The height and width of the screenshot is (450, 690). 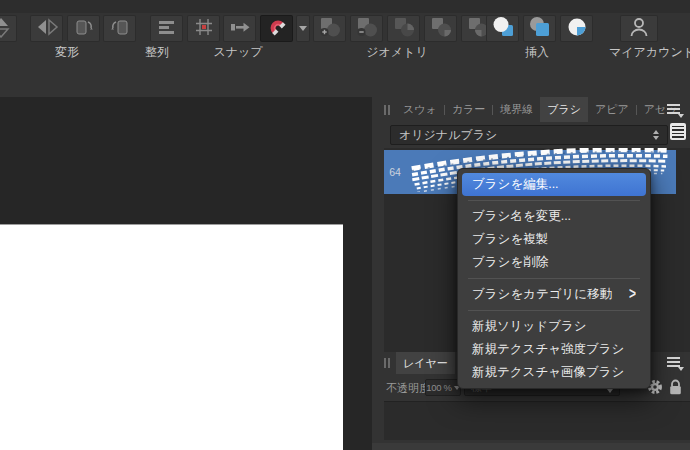 What do you see at coordinates (330, 29) in the screenshot?
I see `geometry-add-icon` at bounding box center [330, 29].